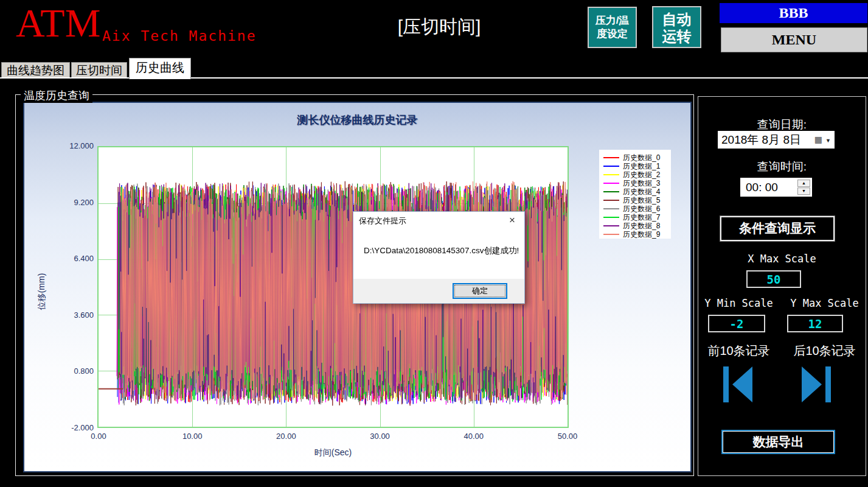  I want to click on y-axis-title: 位移(mm), so click(42, 292).